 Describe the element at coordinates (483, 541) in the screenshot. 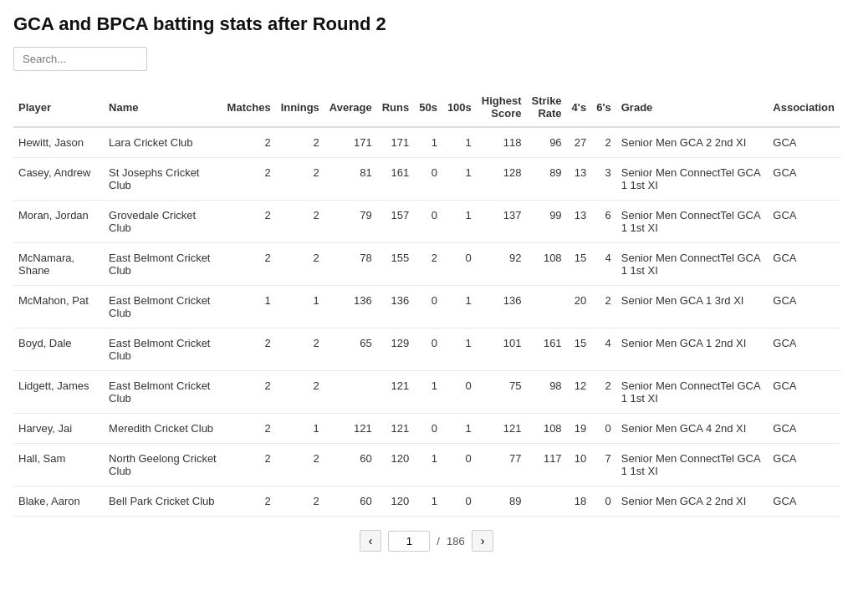

I see `next-page-button: ›` at that location.